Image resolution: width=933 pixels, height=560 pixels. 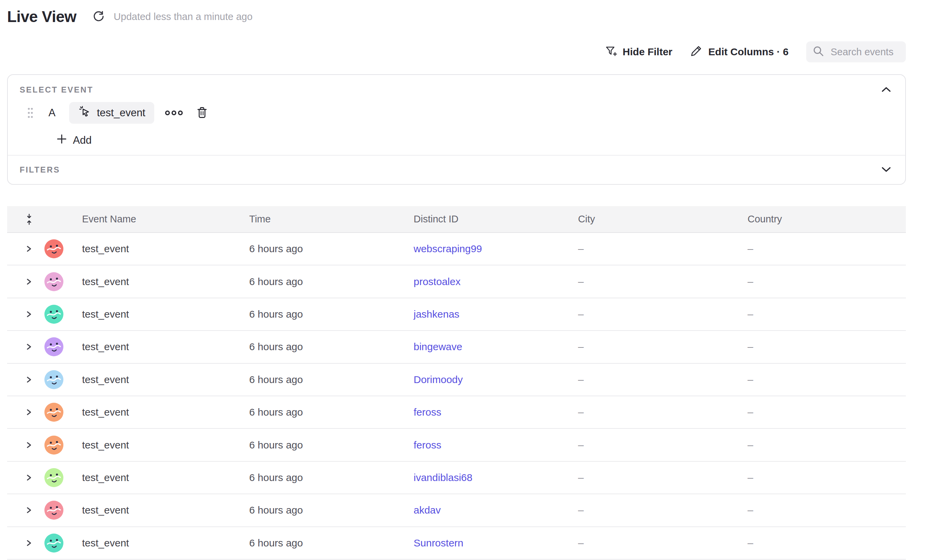 What do you see at coordinates (82, 140) in the screenshot?
I see `add-button-label: Add` at bounding box center [82, 140].